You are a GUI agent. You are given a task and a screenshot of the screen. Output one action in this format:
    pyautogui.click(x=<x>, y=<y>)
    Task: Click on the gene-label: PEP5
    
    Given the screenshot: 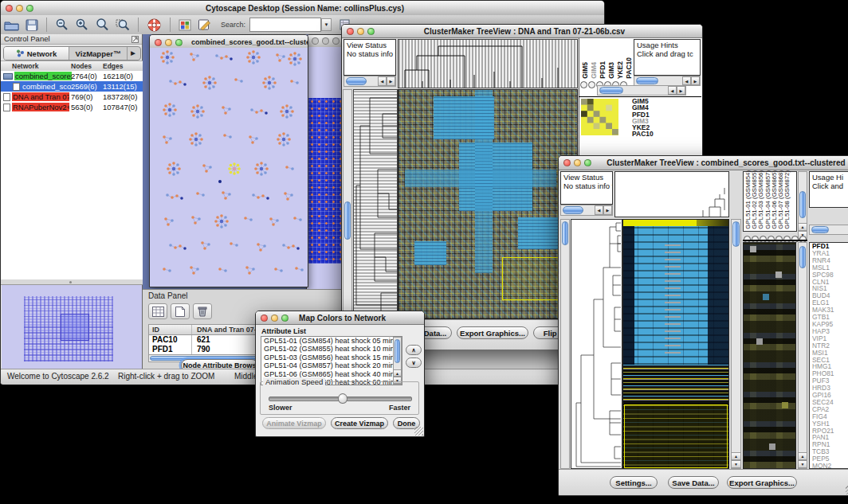 What is the action you would take?
    pyautogui.click(x=830, y=459)
    